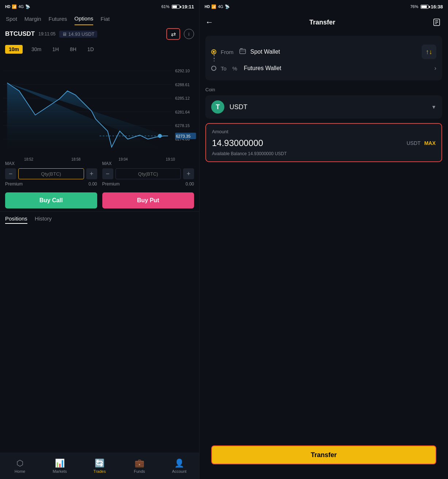 This screenshot has width=448, height=479. Describe the element at coordinates (324, 455) in the screenshot. I see `transfer-button: Transfer` at that location.